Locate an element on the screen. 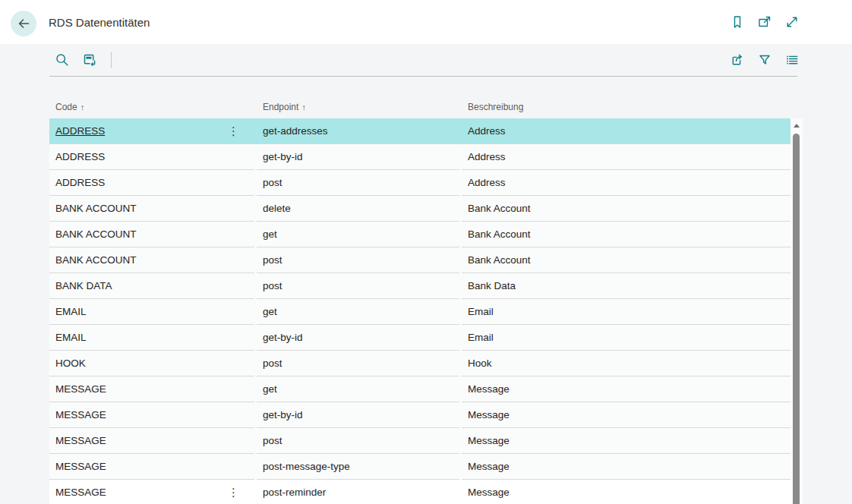  table-row: MESSAGE ⋮ post-reminder Message is located at coordinates (420, 492).